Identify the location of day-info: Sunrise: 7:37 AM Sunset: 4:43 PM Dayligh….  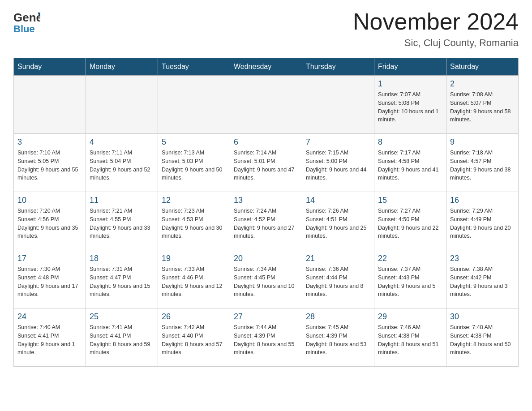
(410, 282).